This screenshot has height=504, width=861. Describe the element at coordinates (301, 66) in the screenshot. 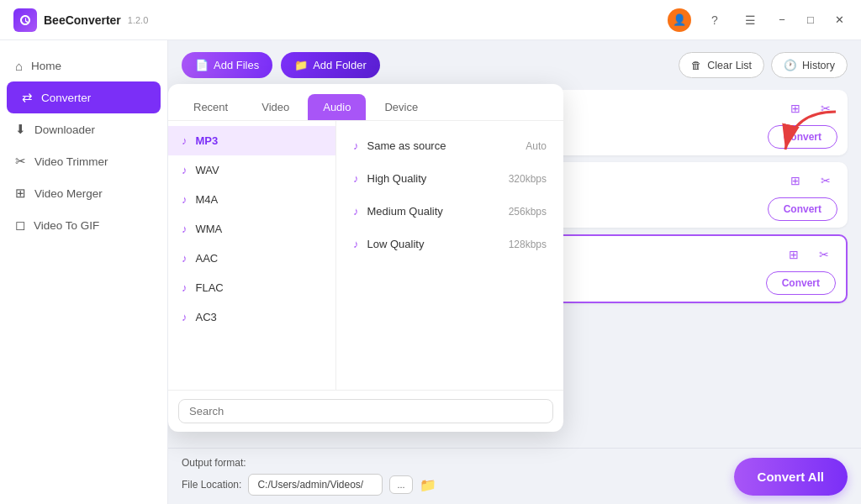

I see `add-folder-icon: 📁` at that location.